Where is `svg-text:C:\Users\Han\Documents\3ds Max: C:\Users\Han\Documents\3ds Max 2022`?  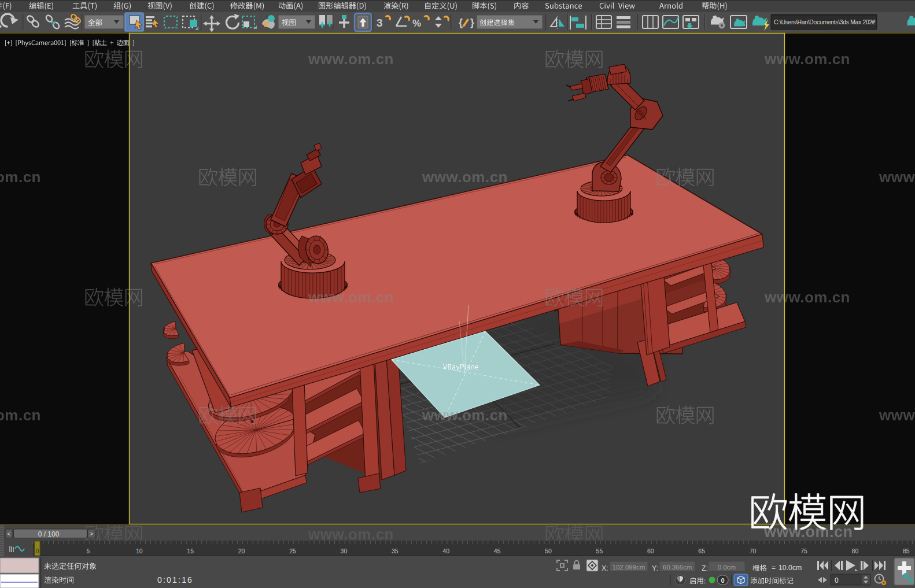
svg-text:C:\Users\Han\Documents\3ds Max: C:\Users\Han\Documents\3ds Max 2022 is located at coordinates (825, 22).